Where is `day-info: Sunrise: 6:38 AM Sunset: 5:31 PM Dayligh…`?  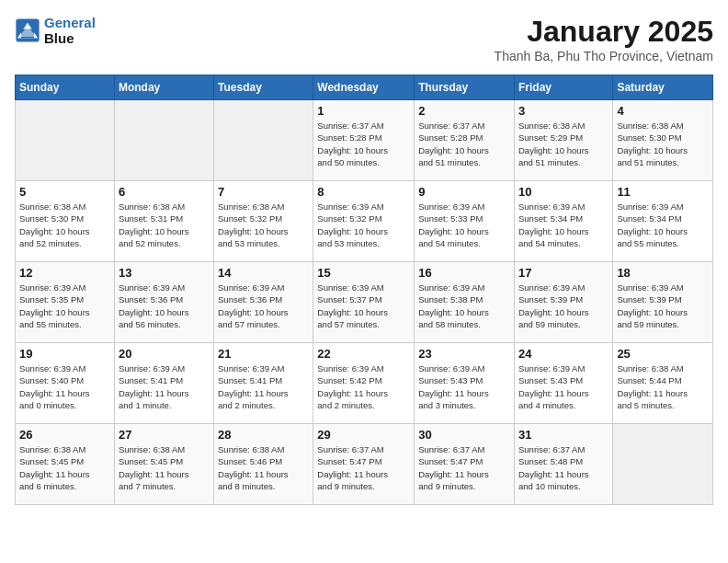
day-info: Sunrise: 6:38 AM Sunset: 5:31 PM Dayligh… is located at coordinates (164, 224).